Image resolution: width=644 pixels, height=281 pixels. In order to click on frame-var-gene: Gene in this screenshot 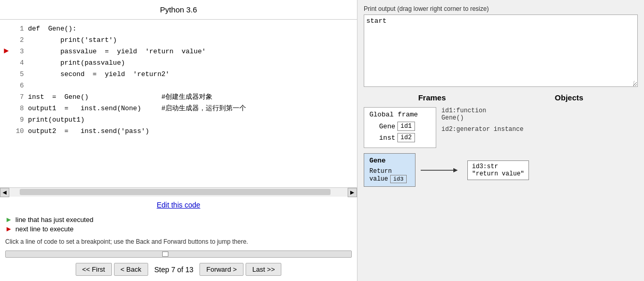, I will do `click(382, 126)`.